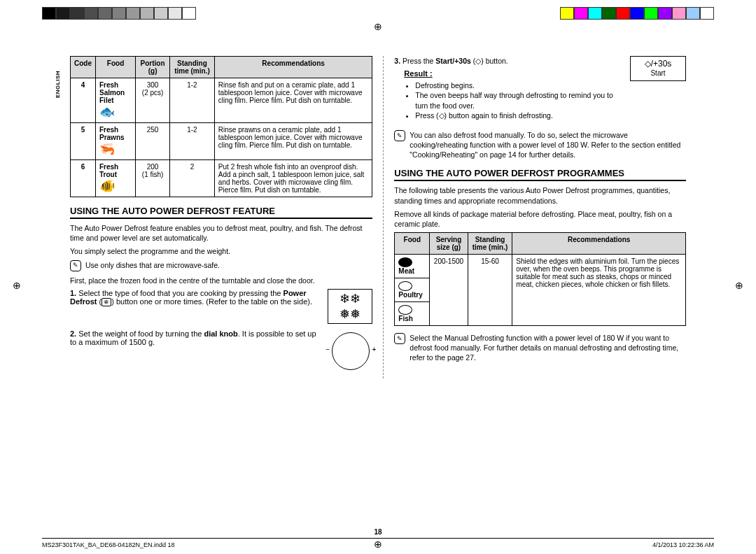 Image resolution: width=756 pixels, height=554 pixels. Describe the element at coordinates (449, 290) in the screenshot. I see `cell-serving: 200-1500` at that location.